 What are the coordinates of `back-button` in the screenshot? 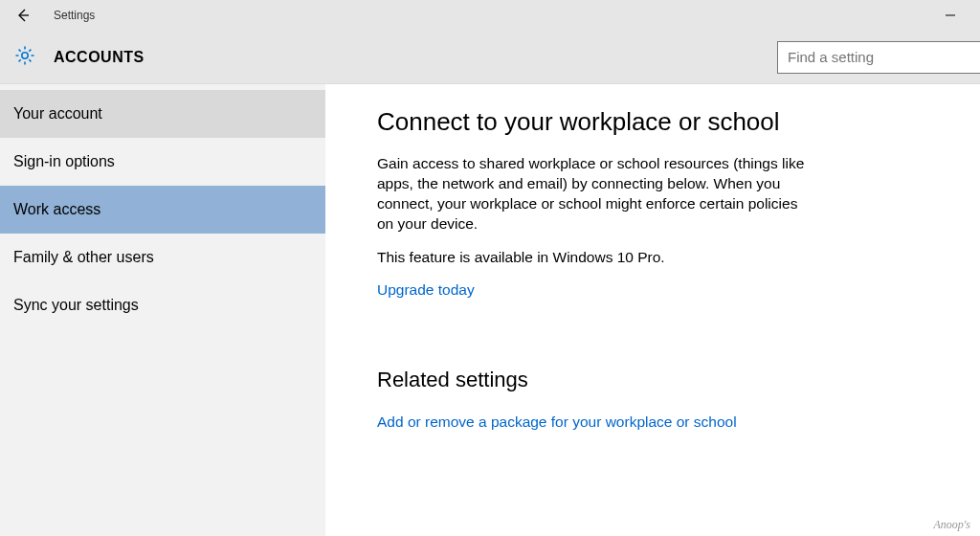 It's located at (23, 15).